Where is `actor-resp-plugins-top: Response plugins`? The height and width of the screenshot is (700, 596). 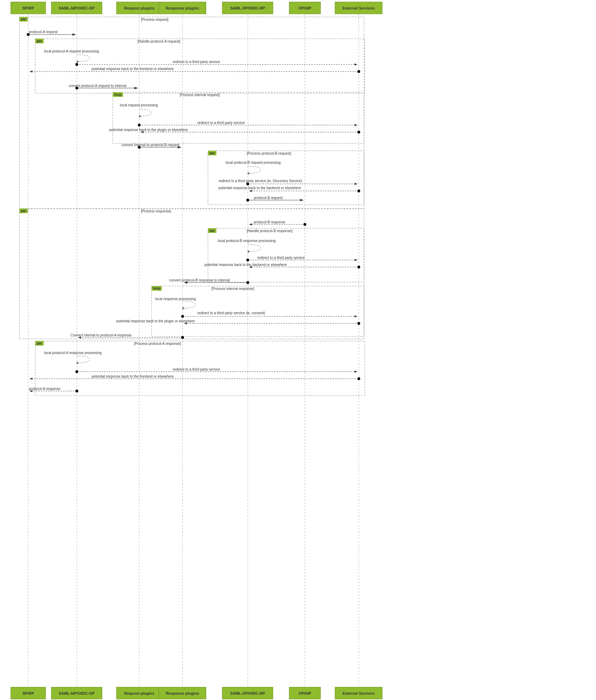 actor-resp-plugins-top: Response plugins is located at coordinates (183, 8).